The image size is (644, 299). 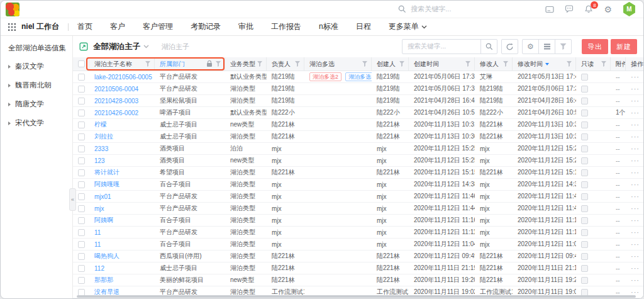 What do you see at coordinates (146, 47) in the screenshot?
I see `view-caret-icon` at bounding box center [146, 47].